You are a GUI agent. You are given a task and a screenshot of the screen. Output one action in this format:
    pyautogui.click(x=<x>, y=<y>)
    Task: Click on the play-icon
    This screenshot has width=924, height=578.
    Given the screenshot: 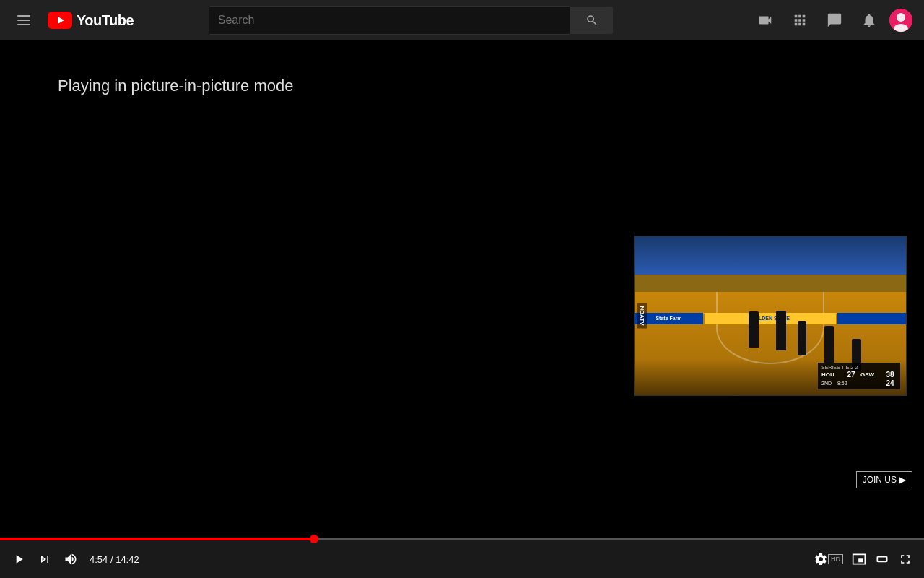 What is the action you would take?
    pyautogui.click(x=19, y=559)
    